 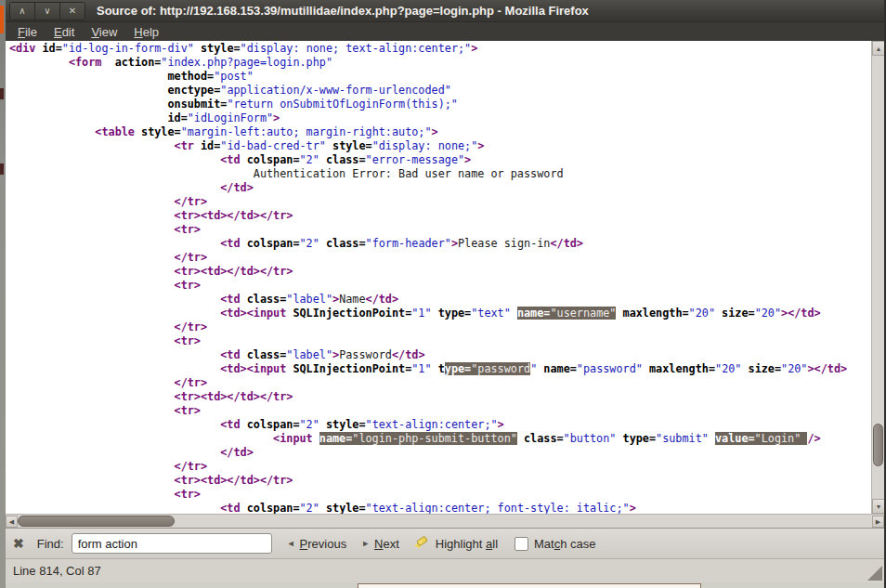 I want to click on source-token: t, so click(x=442, y=369).